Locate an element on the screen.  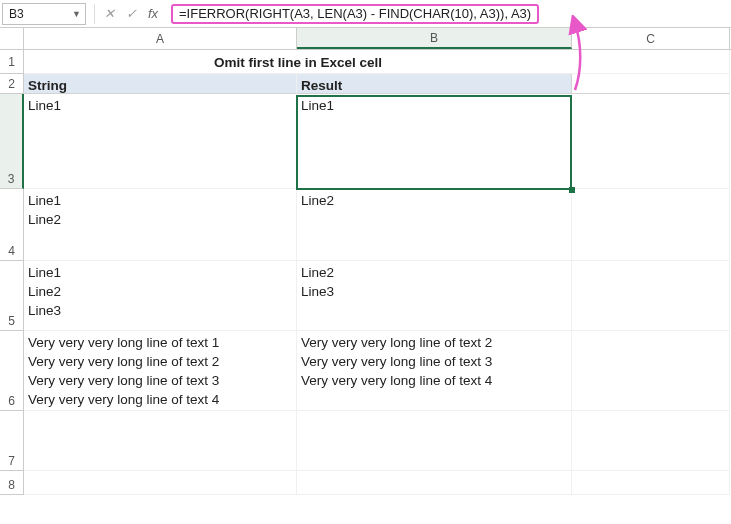
cell-a6: Very very very long line of text 1 Very … is located at coordinates (160, 371).